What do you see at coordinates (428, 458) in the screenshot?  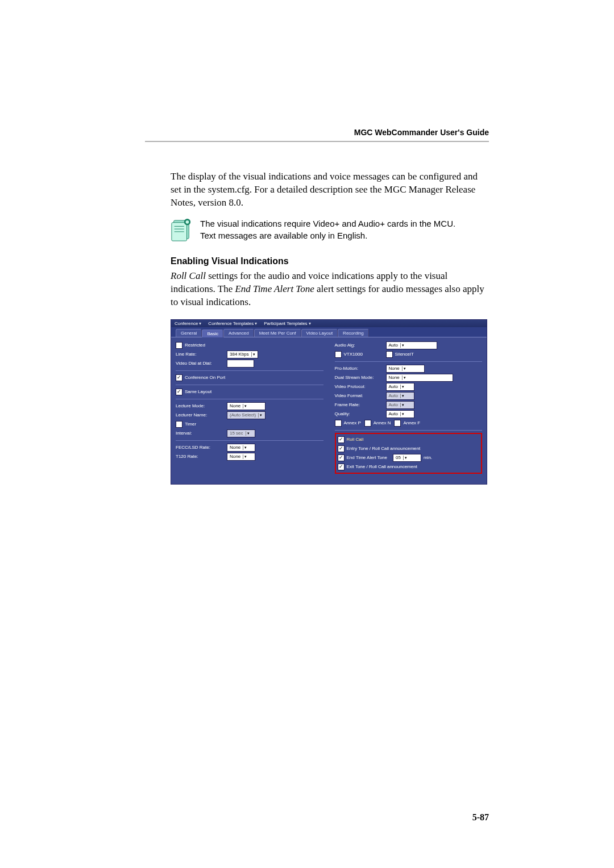 I see `end-time-unit: min.` at bounding box center [428, 458].